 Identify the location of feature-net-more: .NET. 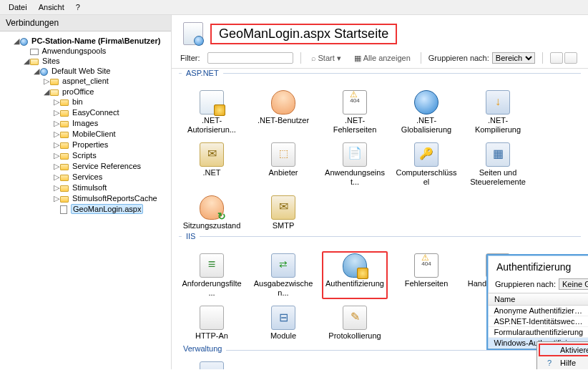
(212, 165).